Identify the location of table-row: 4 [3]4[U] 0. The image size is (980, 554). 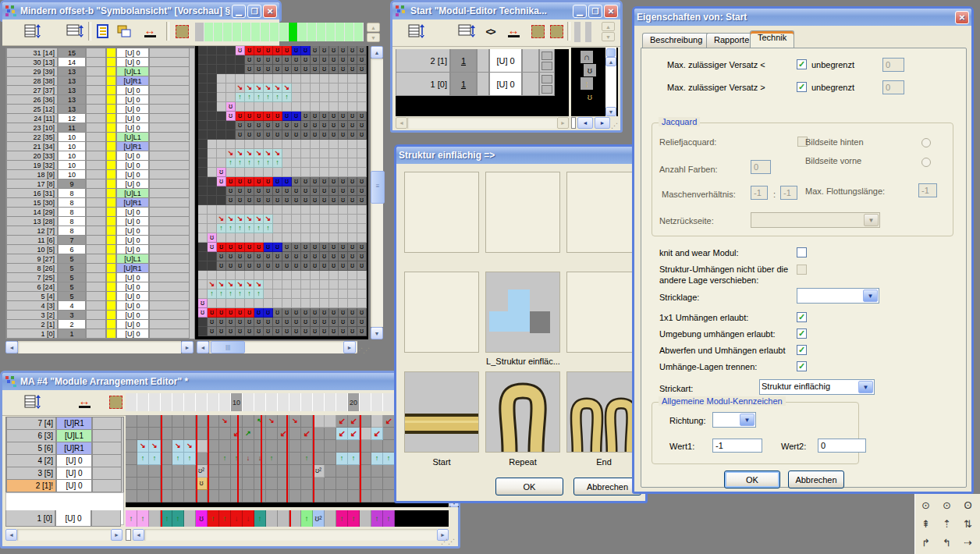
(100, 306).